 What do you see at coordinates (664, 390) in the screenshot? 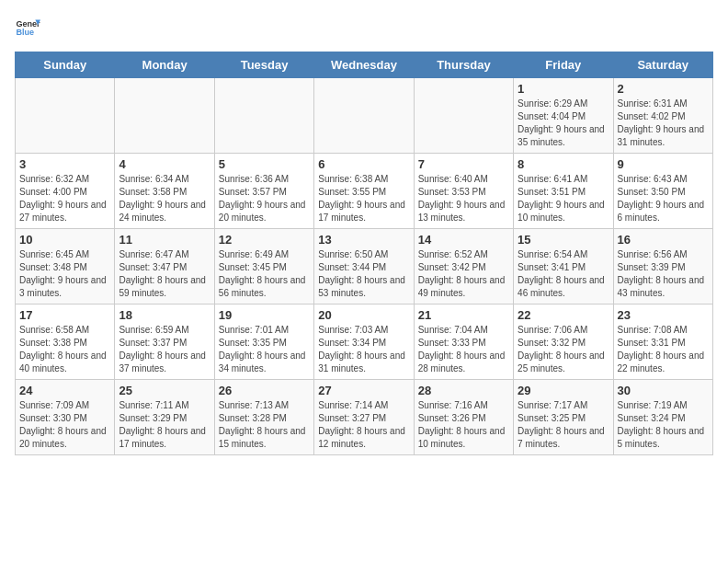
I see `day-number: 30` at bounding box center [664, 390].